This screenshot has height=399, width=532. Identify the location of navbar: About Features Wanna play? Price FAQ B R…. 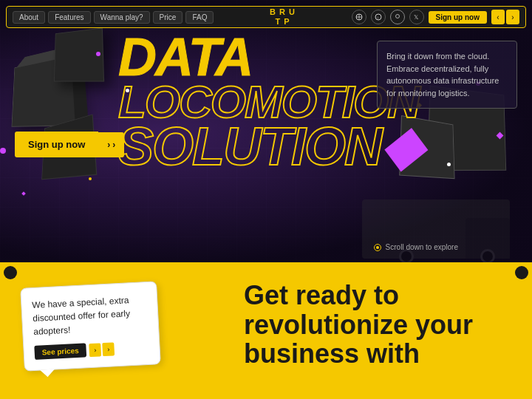
(266, 17).